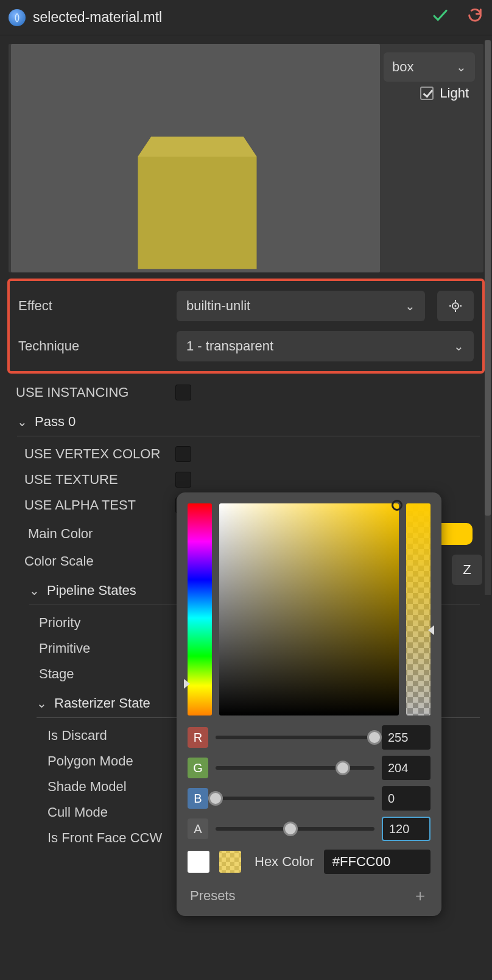  What do you see at coordinates (92, 674) in the screenshot?
I see `stage-label: Stage` at bounding box center [92, 674].